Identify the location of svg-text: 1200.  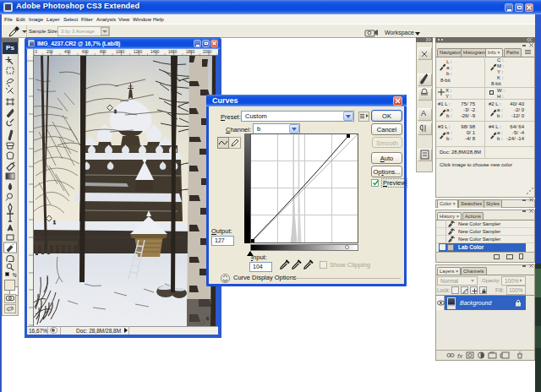
(139, 52).